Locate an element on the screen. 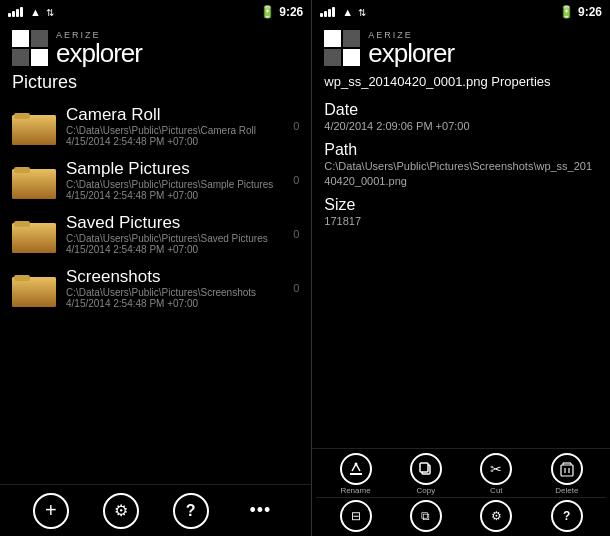  bottom-bar-left: + ⚙ ? ••• is located at coordinates (156, 510).